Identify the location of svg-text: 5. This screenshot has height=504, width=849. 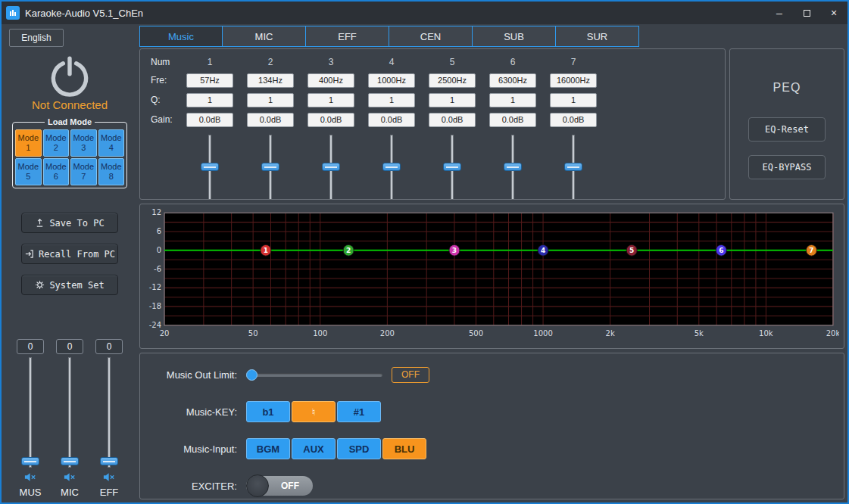
(632, 250).